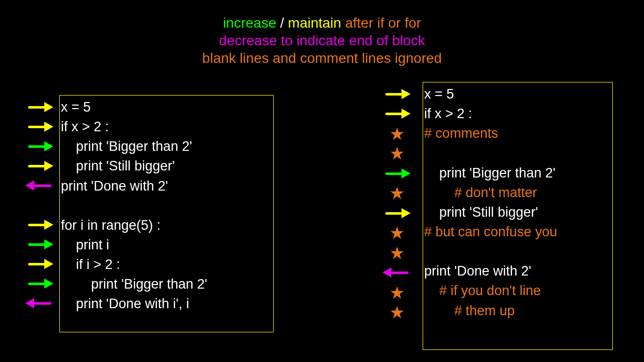 This screenshot has width=644, height=362. What do you see at coordinates (518, 95) in the screenshot?
I see `code-line: x = 5` at bounding box center [518, 95].